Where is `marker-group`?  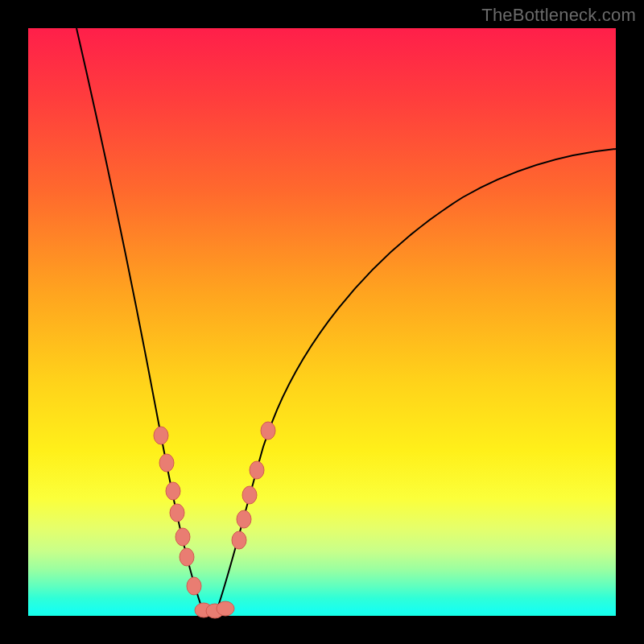 marker-group is located at coordinates (214, 520).